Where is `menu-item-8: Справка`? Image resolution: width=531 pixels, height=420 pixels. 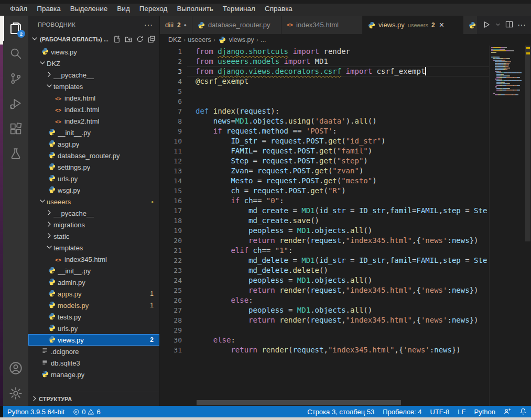
menu-item-8: Справка is located at coordinates (279, 9).